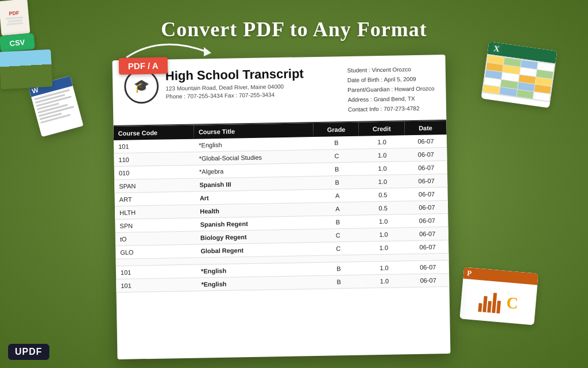 The height and width of the screenshot is (368, 588). Describe the element at coordinates (144, 66) in the screenshot. I see `pdf-a-badge: PDF / A` at that location.